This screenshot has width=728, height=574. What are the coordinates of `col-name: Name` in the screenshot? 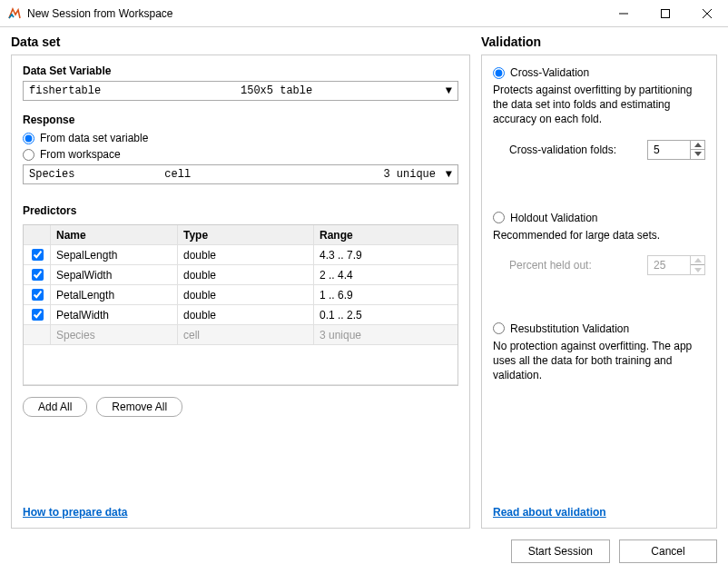 It's located at (114, 234).